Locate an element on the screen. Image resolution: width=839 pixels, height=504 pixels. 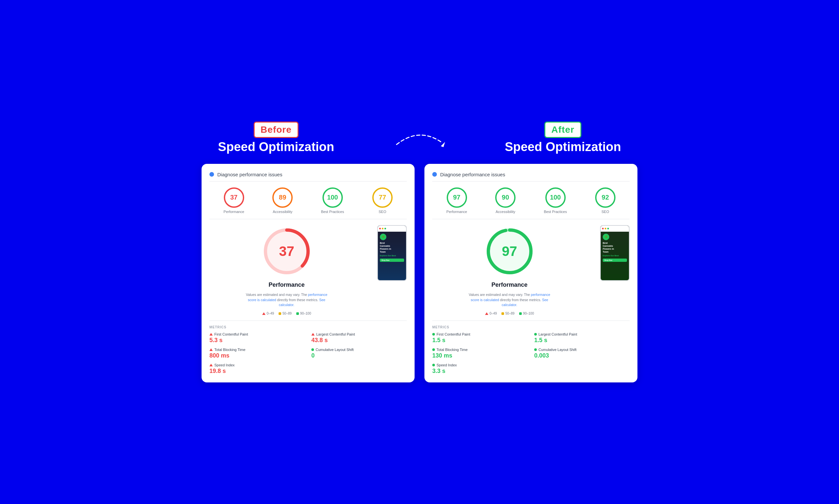
before-big-score-text: 37 is located at coordinates (287, 251).